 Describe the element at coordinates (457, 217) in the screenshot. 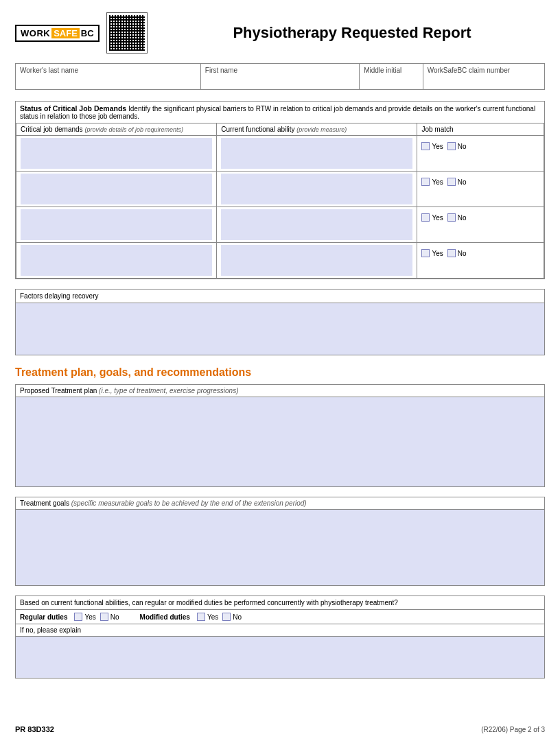

I see `no-checkbox-3: No` at that location.